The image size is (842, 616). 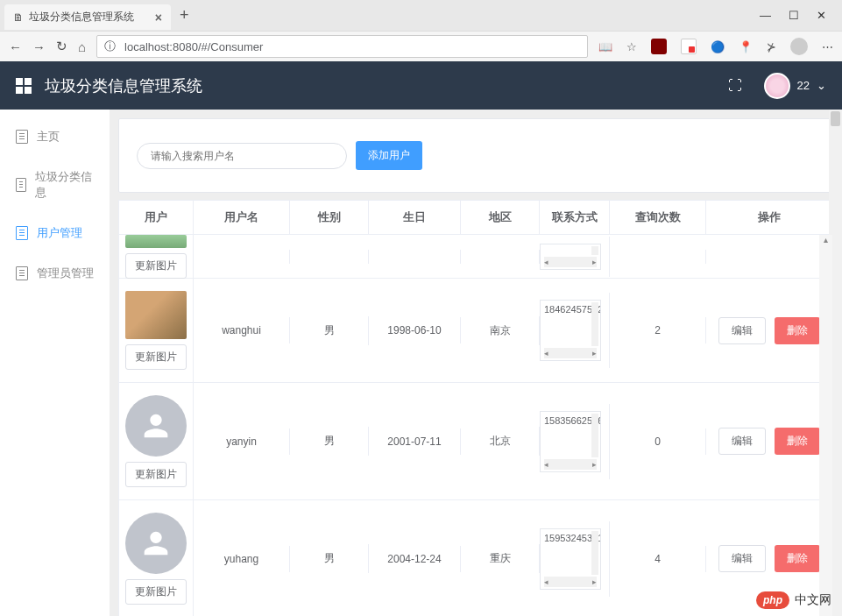 What do you see at coordinates (500, 257) in the screenshot?
I see `cell-region` at bounding box center [500, 257].